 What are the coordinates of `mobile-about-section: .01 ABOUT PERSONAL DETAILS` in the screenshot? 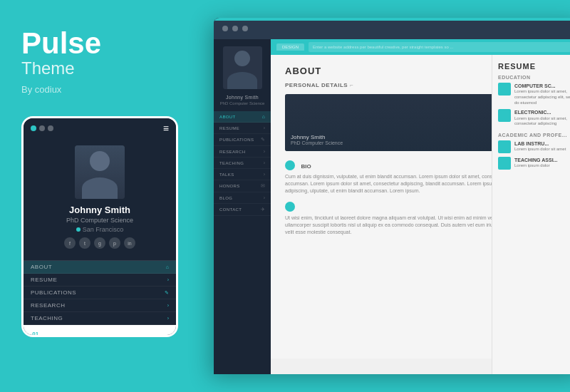 It's located at (100, 331).